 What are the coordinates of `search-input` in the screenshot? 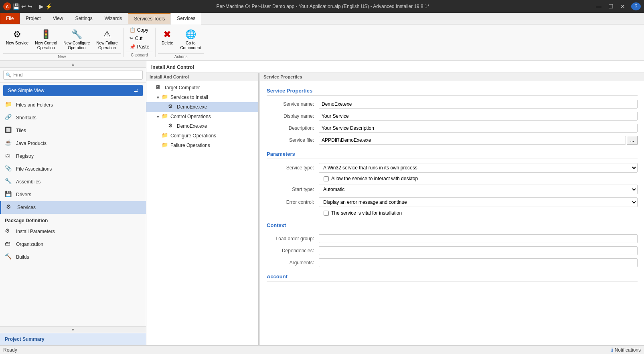 It's located at (73, 75).